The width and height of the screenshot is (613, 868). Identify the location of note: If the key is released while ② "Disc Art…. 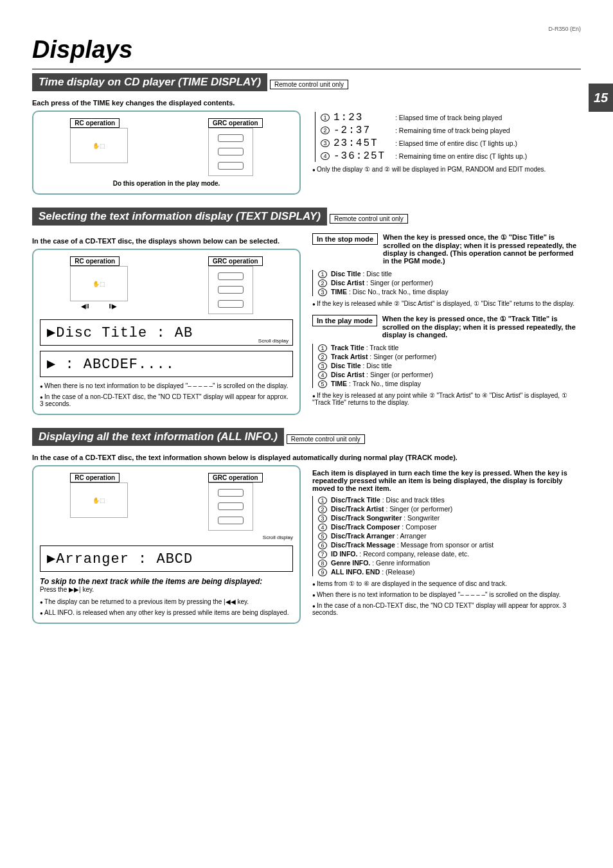
(447, 303).